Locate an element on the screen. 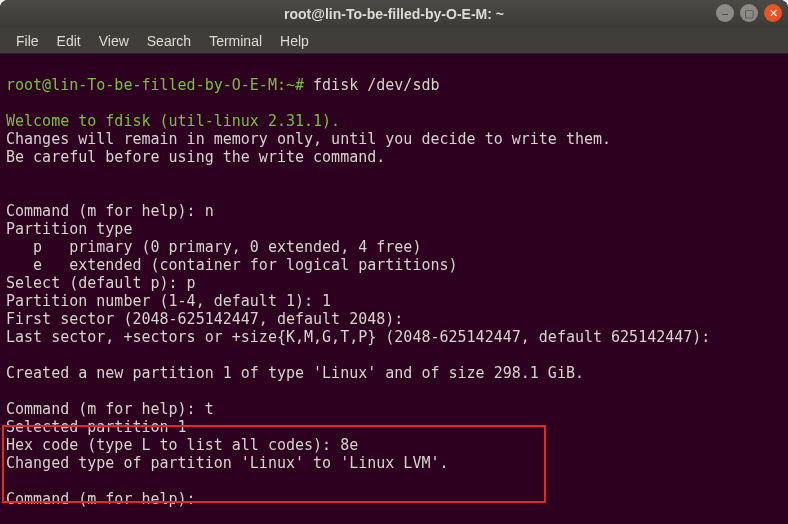 The width and height of the screenshot is (788, 524). output-line: Last sector, +sectors or +size{K,M,G,T,P… is located at coordinates (358, 337).